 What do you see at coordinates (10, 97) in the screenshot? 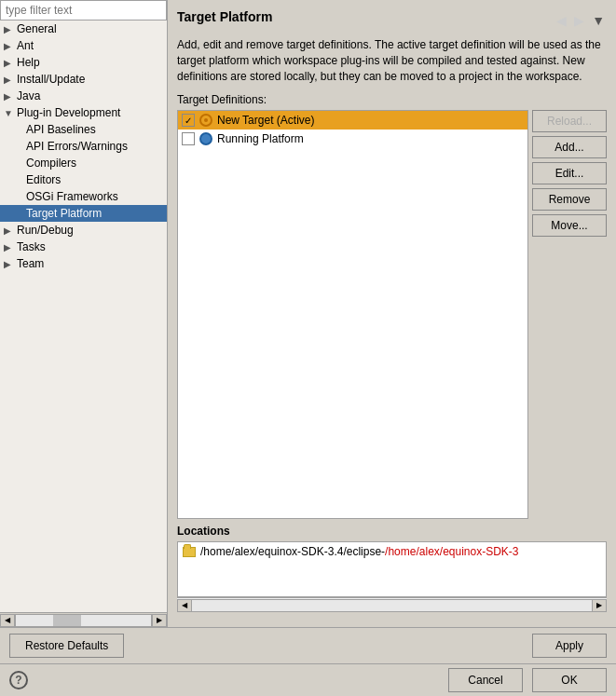
I see `expand-arrow-java: ▶` at bounding box center [10, 97].